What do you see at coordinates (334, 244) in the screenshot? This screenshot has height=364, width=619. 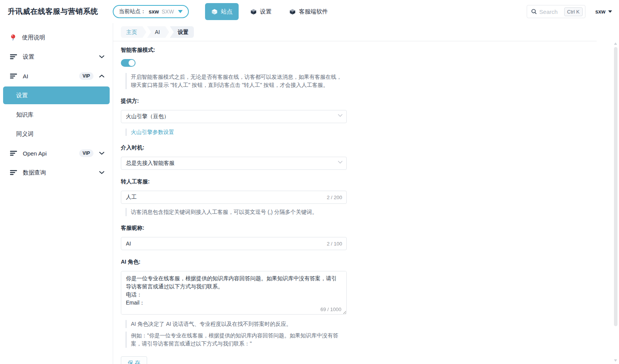 I see `nickname-char-counter: 2 / 100` at bounding box center [334, 244].